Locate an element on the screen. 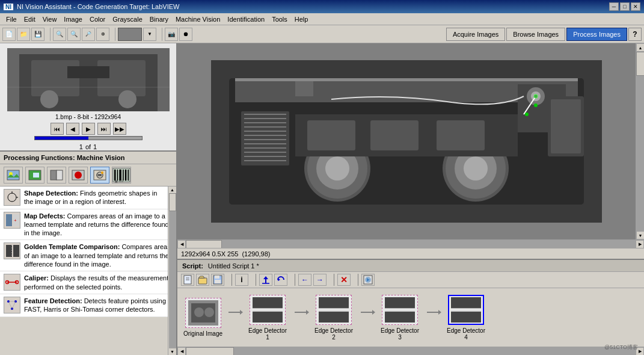  help-button: ? is located at coordinates (635, 34).